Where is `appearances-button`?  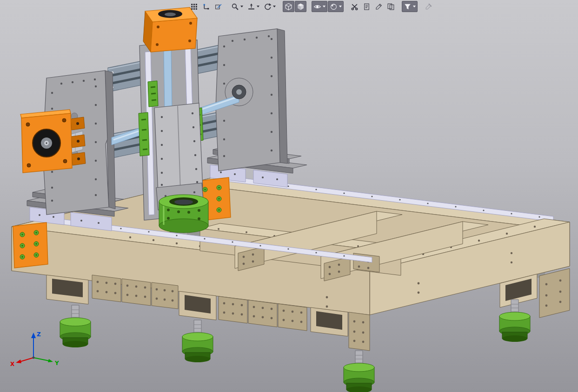
appearances-button is located at coordinates (336, 7).